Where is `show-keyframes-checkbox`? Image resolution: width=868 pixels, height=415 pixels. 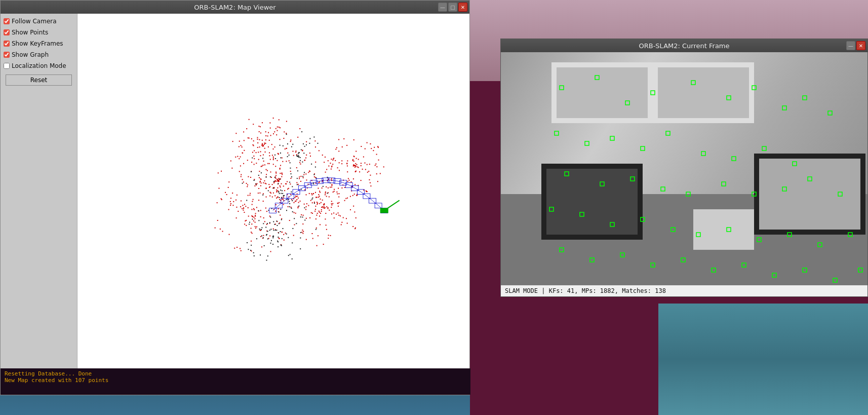
show-keyframes-checkbox is located at coordinates (7, 44).